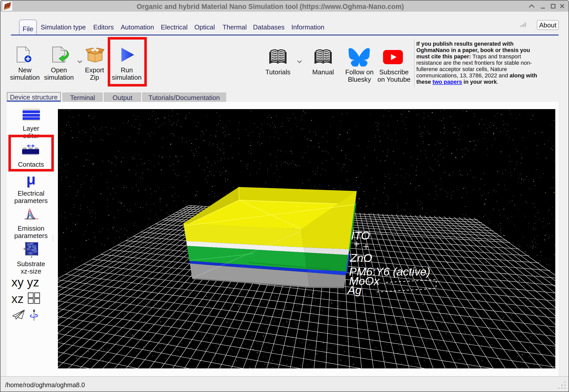  What do you see at coordinates (31, 256) in the screenshot?
I see `svg-text: z` at bounding box center [31, 256].